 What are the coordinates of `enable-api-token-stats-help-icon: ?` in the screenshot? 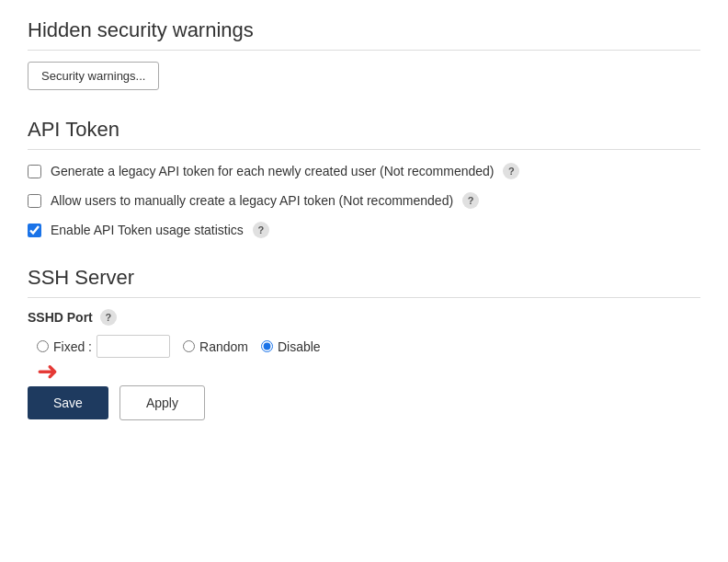 It's located at (261, 230).